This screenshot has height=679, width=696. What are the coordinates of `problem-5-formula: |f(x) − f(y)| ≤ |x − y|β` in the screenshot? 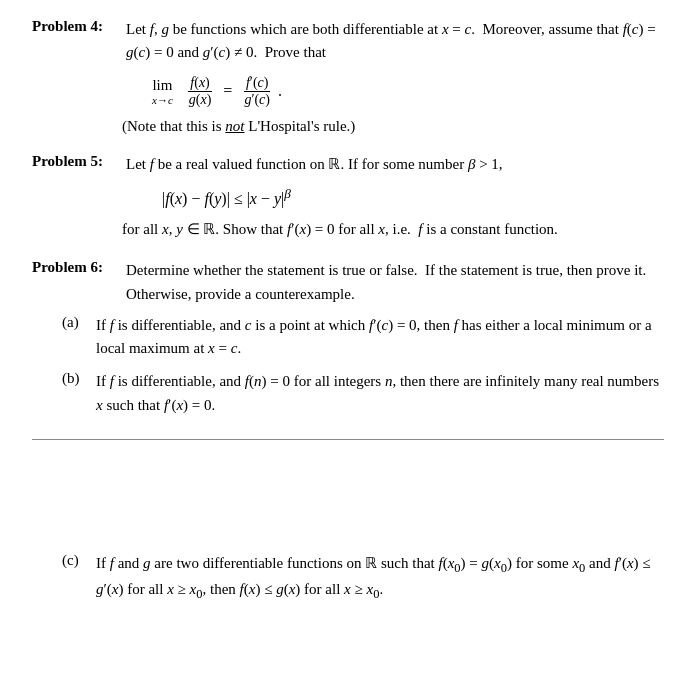 It's located at (413, 197).